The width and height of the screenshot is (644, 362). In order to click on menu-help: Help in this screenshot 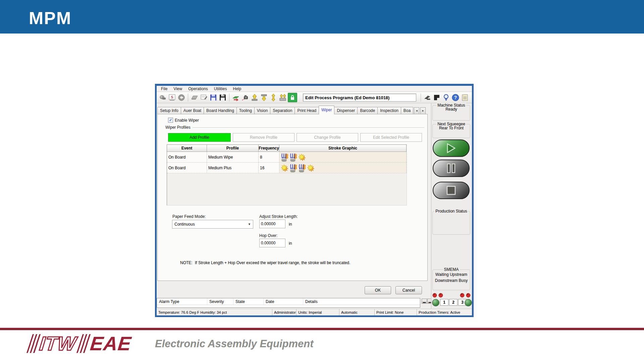, I will do `click(237, 89)`.